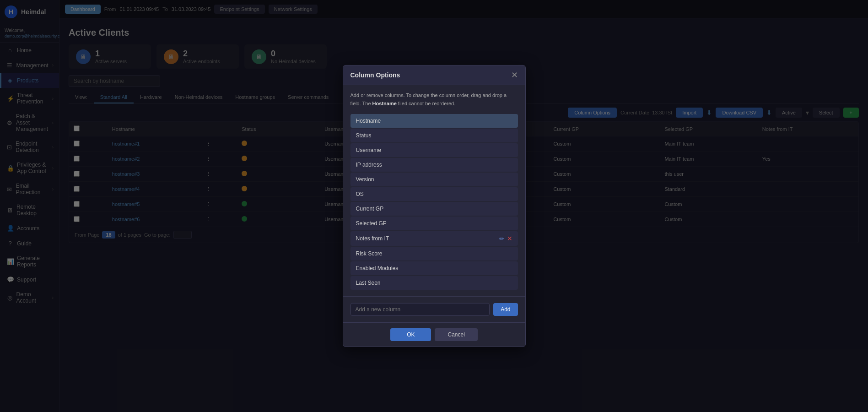  Describe the element at coordinates (434, 75) in the screenshot. I see `modal-header: Column Options ✕` at that location.